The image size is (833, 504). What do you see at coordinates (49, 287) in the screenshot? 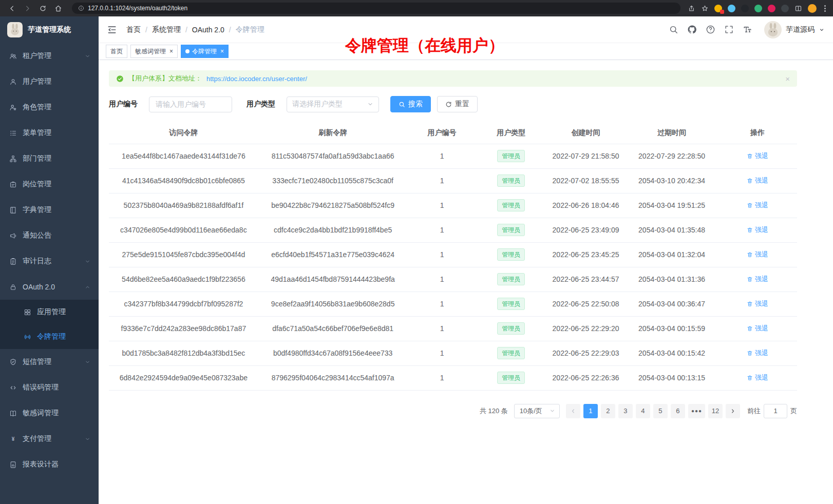
I see `sidebar-item-oauth2: OAuth 2.0` at bounding box center [49, 287].